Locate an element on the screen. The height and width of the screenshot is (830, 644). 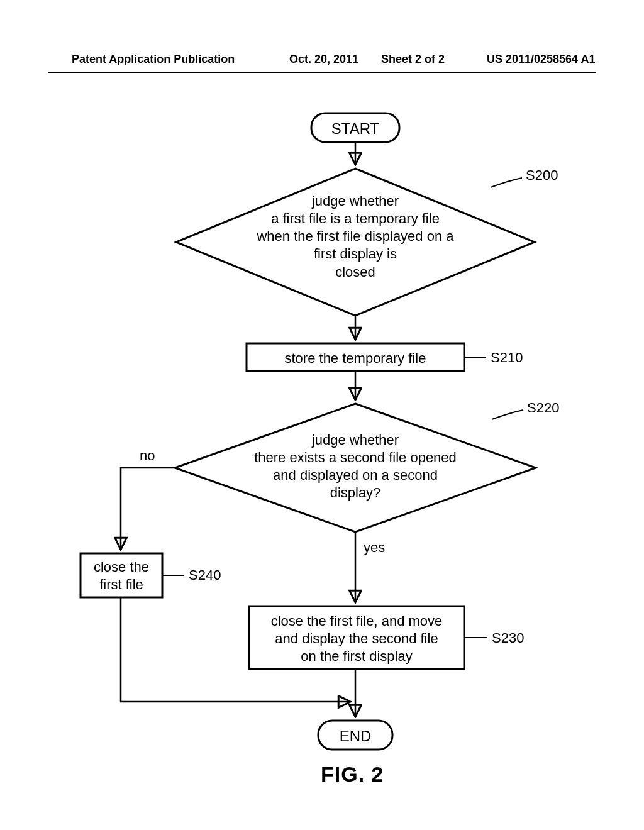
decision-s220: judge whether there exists a second file… is located at coordinates (355, 467).